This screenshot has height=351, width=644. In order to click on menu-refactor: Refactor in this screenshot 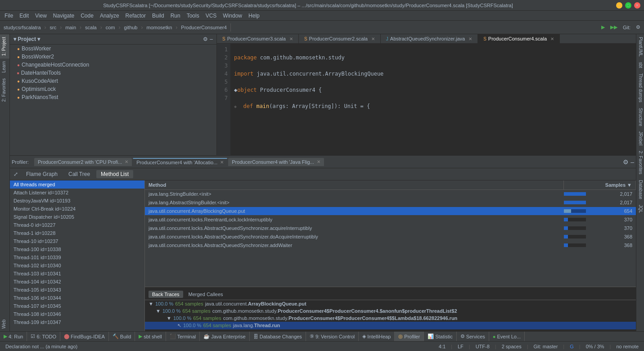, I will do `click(136, 16)`.